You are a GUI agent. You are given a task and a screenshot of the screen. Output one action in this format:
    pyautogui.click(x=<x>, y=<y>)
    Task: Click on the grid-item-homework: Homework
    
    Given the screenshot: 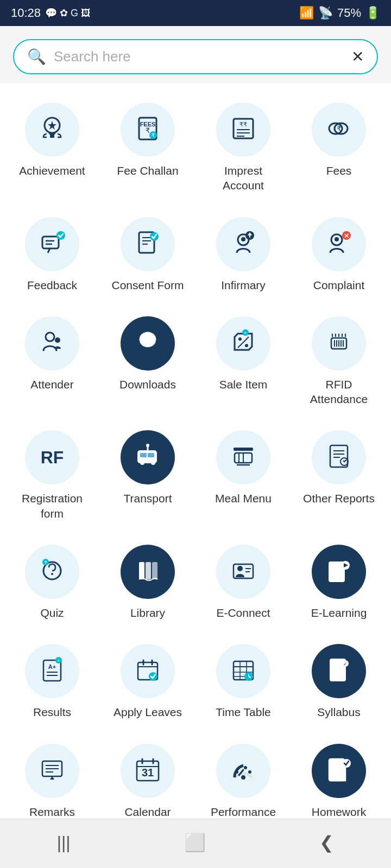 What is the action you would take?
    pyautogui.click(x=339, y=782)
    